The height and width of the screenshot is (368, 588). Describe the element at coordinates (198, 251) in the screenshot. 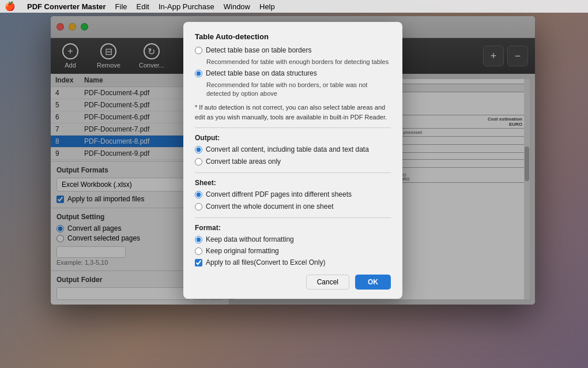

I see `keep-format-radio` at that location.